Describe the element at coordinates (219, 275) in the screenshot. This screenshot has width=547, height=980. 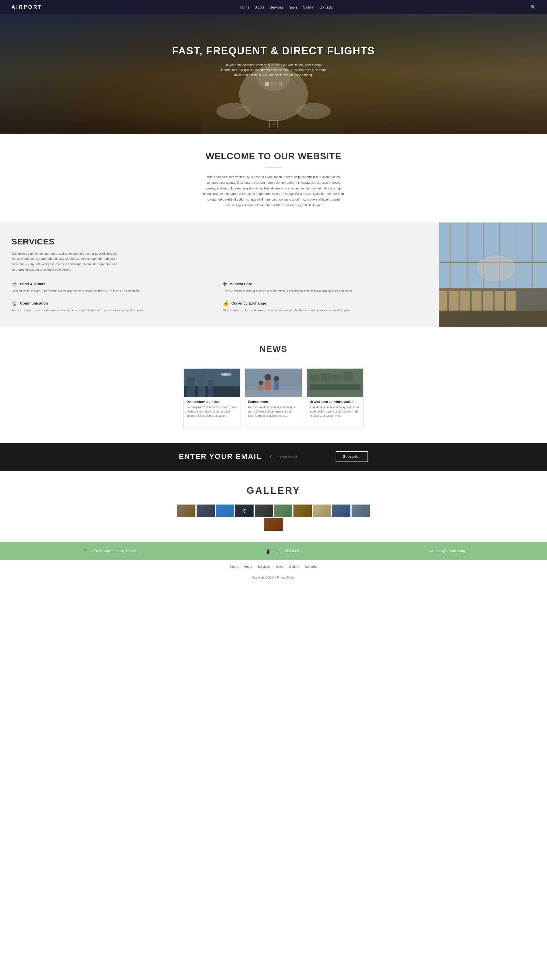
I see `services-content: SERVICES Wisi enim ad minim veniam, quis…` at that location.